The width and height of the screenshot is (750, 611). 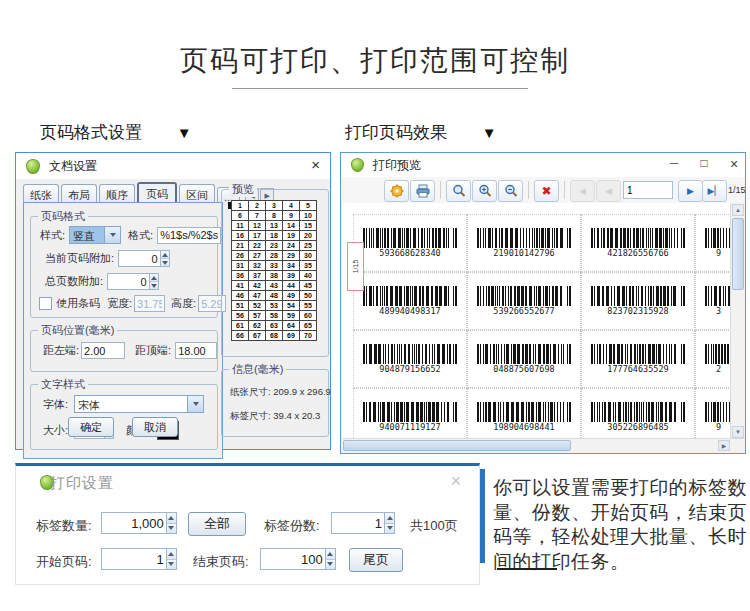 I want to click on barcode-label: 904879156652, so click(x=410, y=359).